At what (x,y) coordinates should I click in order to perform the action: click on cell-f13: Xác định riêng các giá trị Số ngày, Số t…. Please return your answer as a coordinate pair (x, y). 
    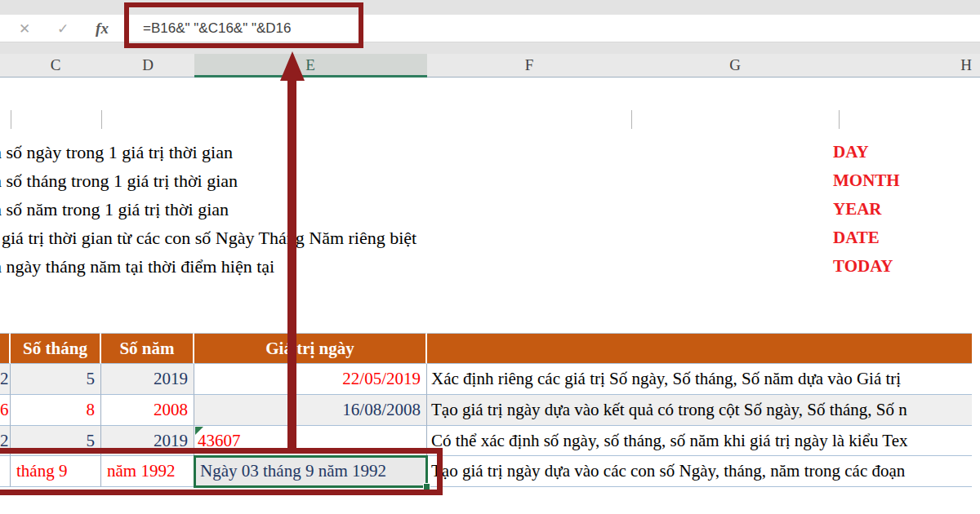
    Looking at the image, I should click on (699, 379).